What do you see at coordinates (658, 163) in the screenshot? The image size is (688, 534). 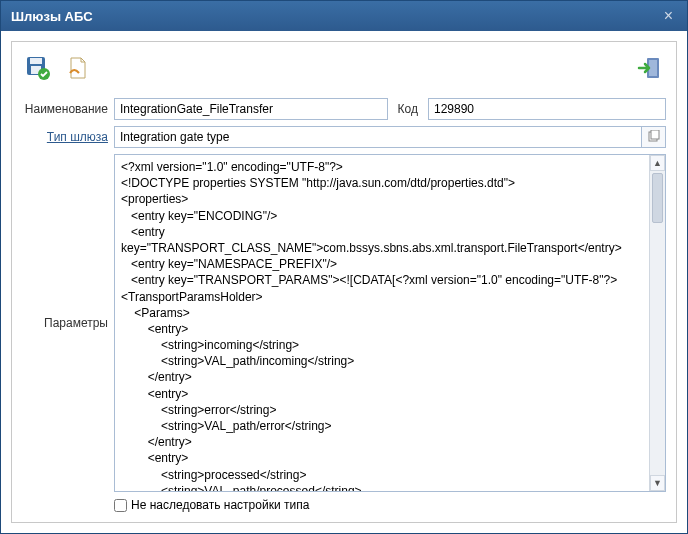 I see `scroll-up-button: ▲` at bounding box center [658, 163].